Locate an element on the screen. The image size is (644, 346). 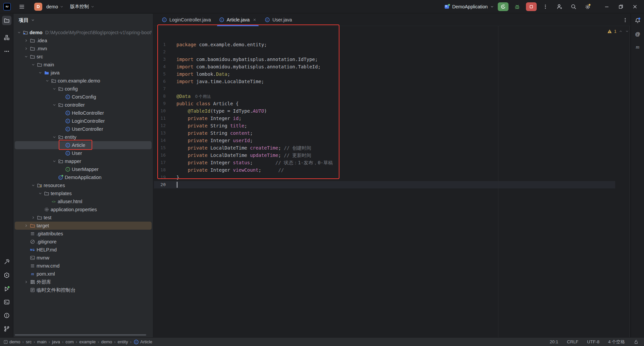
tree-item-src: src is located at coordinates (83, 57).